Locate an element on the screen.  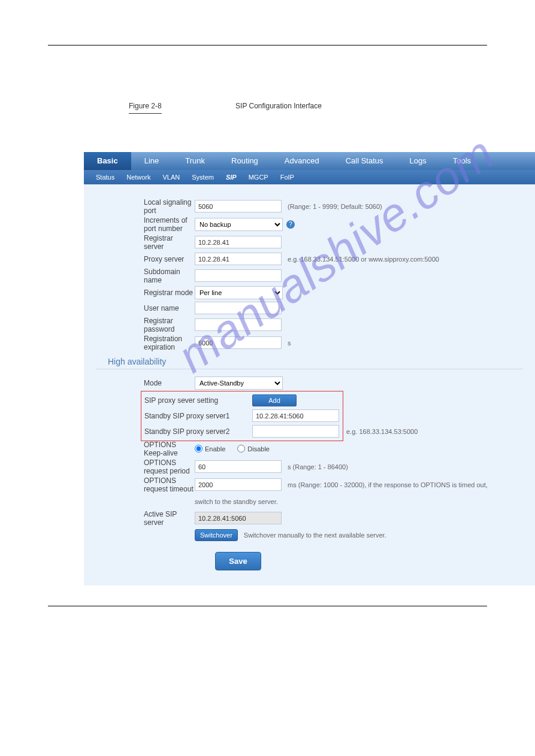
reg-exp-input is located at coordinates (238, 342).